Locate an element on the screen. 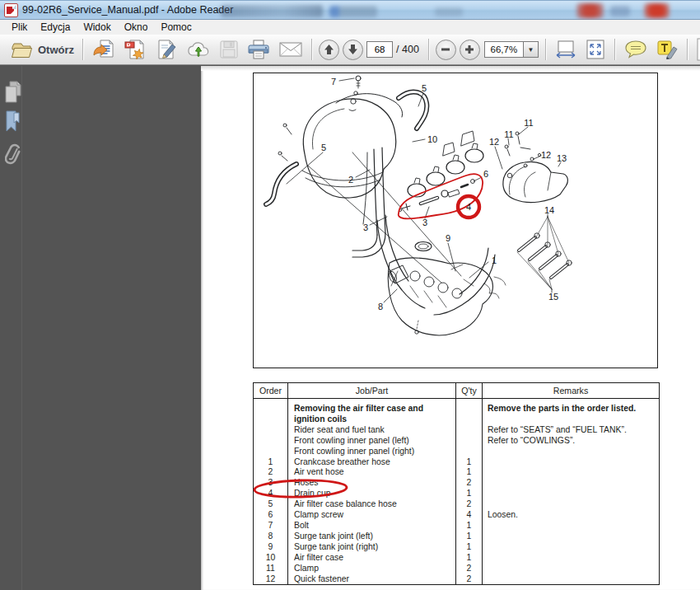  cell-part: Front cowling inner panel (right) is located at coordinates (372, 452).